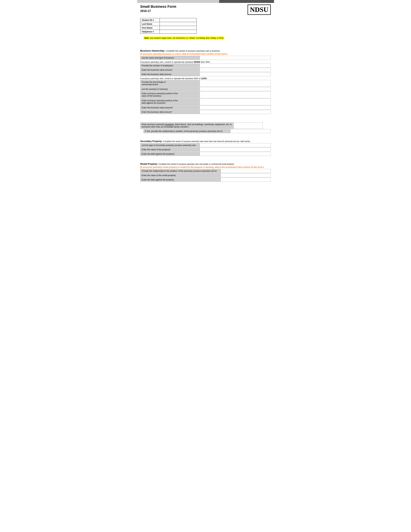 The width and height of the screenshot is (411, 532). What do you see at coordinates (206, 1) in the screenshot?
I see `header-bar` at bounding box center [206, 1].